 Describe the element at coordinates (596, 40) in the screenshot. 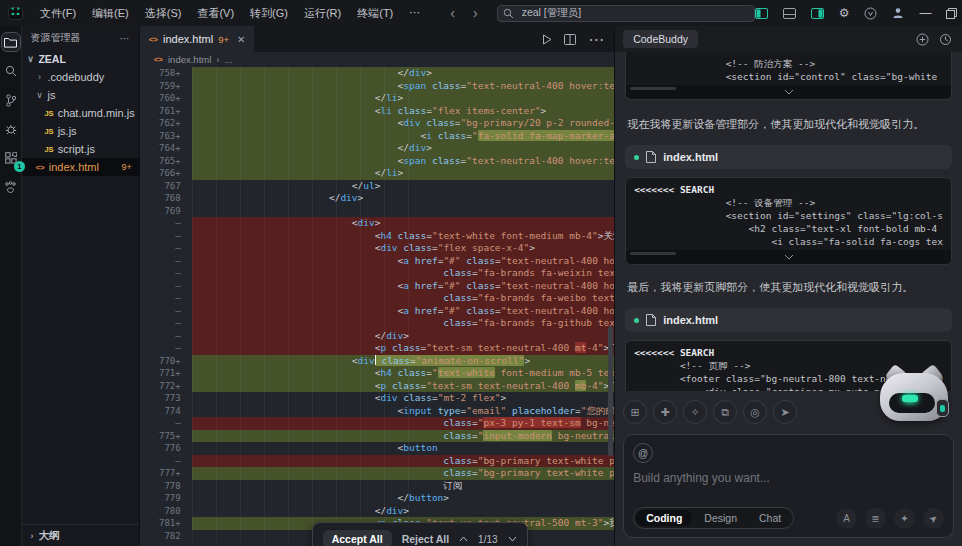

I see `more-actions-icon: ⋯` at that location.